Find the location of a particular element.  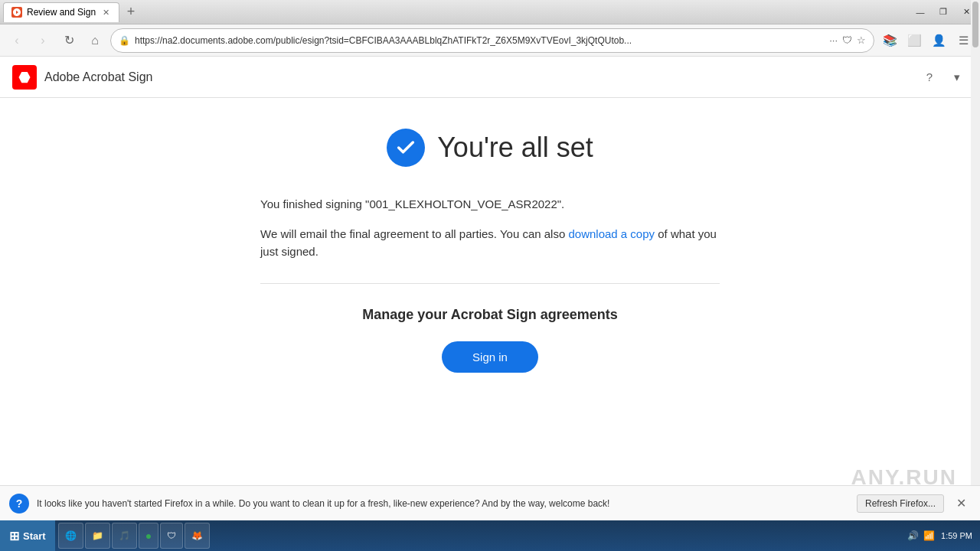

refresh-button: ↻ is located at coordinates (69, 41).